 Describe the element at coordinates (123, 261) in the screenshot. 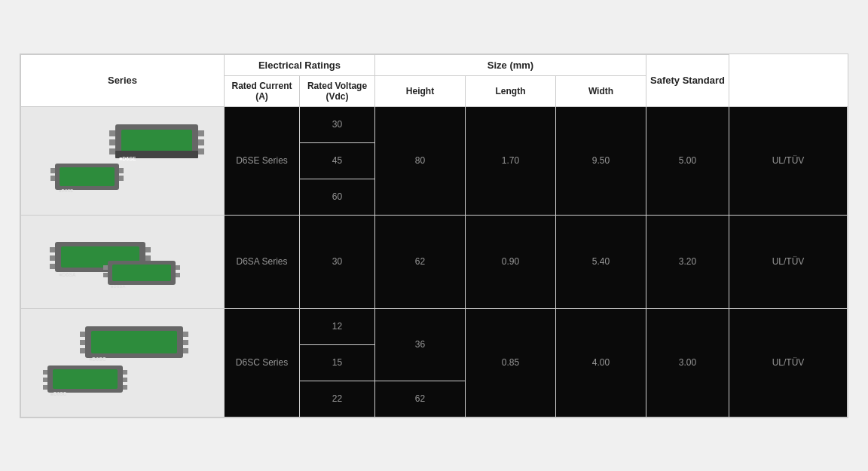

I see `d6sa-image-cell: ■D6SA ■D6SA` at that location.